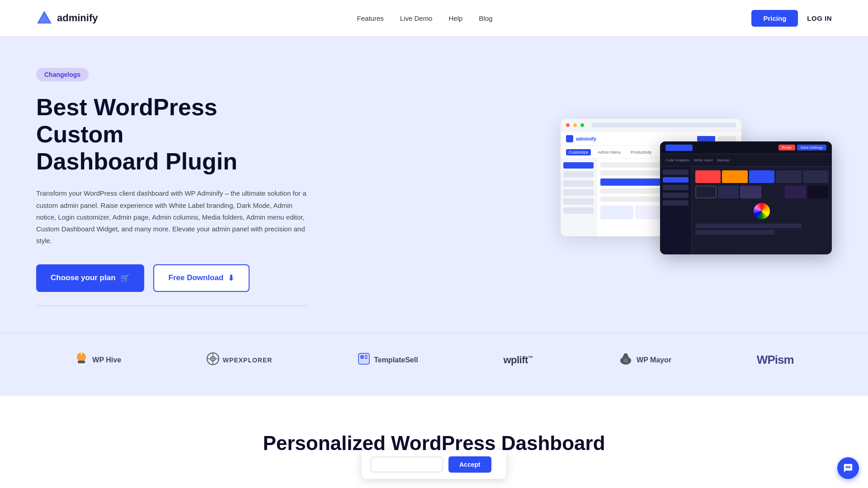  Describe the element at coordinates (407, 465) in the screenshot. I see `cookie-input` at that location.